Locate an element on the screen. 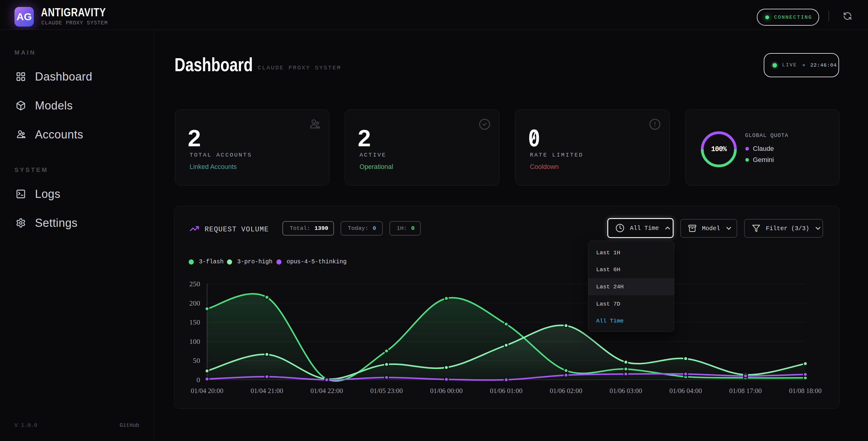 The width and height of the screenshot is (868, 441). svg-text: 01/06 02:00 is located at coordinates (566, 391).